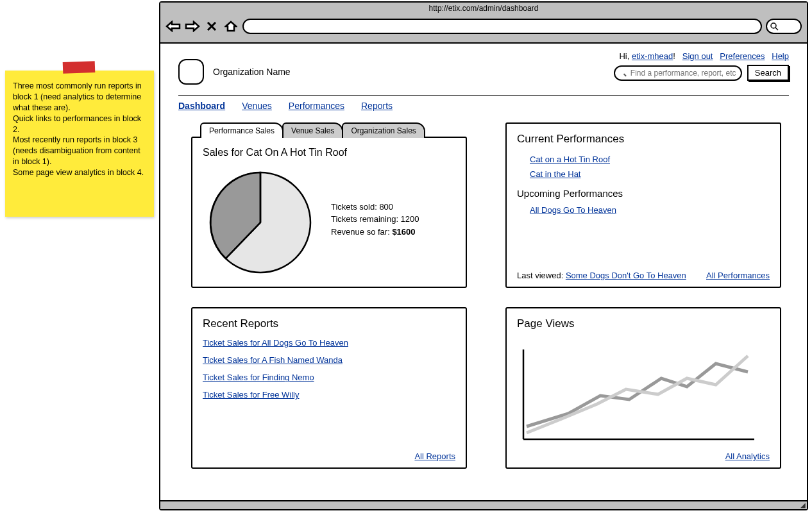 This screenshot has width=812, height=513. What do you see at coordinates (625, 56) in the screenshot?
I see `greeting-prefix: Hi,` at bounding box center [625, 56].